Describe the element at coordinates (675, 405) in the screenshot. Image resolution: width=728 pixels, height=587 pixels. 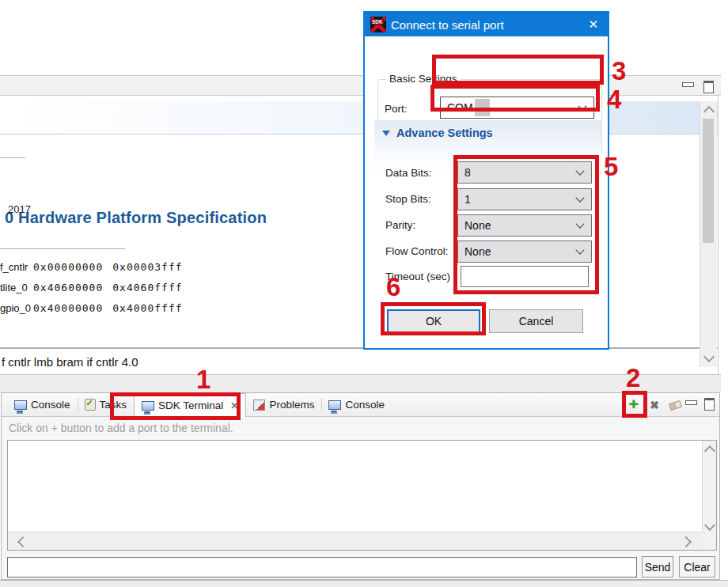
I see `clear-terminal-button` at that location.